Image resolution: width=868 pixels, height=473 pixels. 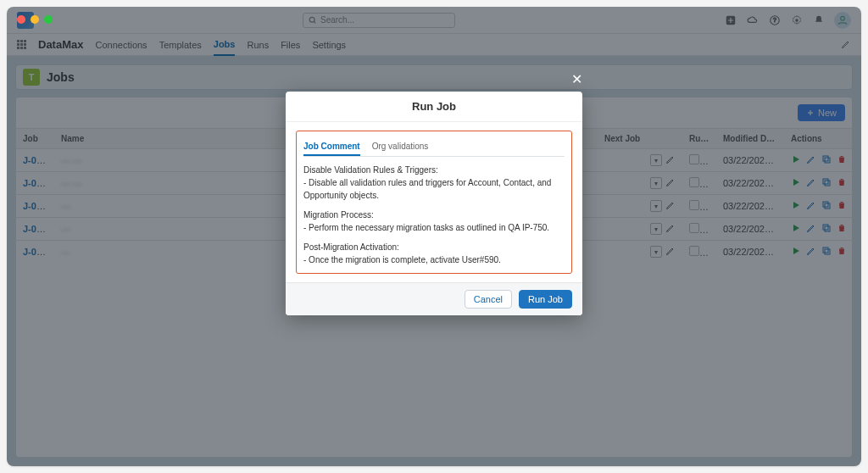 What do you see at coordinates (434, 170) in the screenshot?
I see `comment-section-title: Disable Validation Rules & Triggers:` at bounding box center [434, 170].